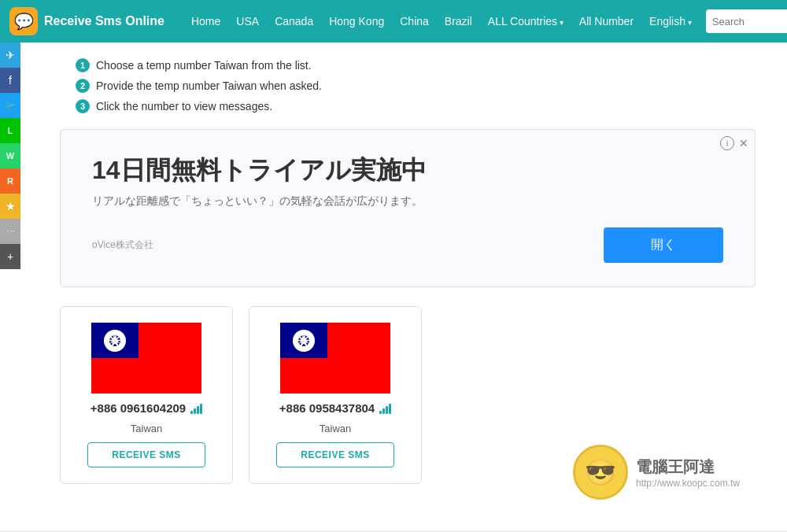  What do you see at coordinates (335, 408) in the screenshot?
I see `phone-number-2: +886 0958437804` at bounding box center [335, 408].